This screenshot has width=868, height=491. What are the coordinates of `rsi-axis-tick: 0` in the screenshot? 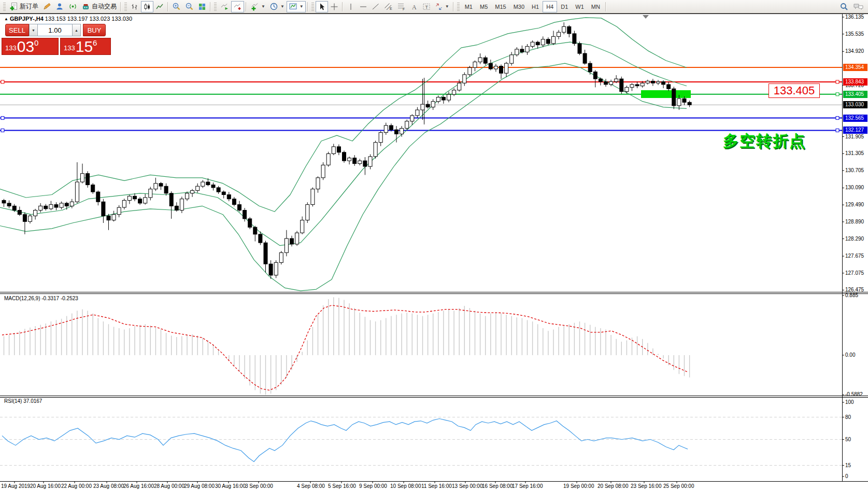 It's located at (847, 476).